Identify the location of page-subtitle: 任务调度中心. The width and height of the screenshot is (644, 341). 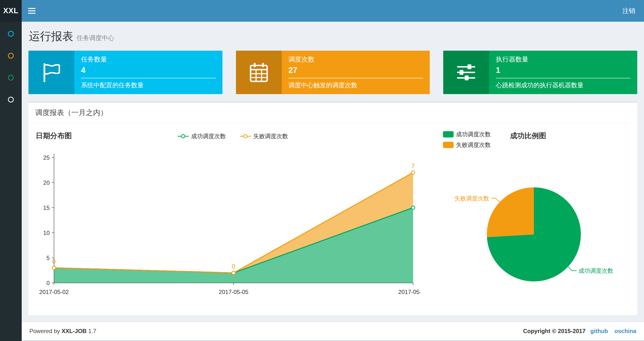
(96, 38).